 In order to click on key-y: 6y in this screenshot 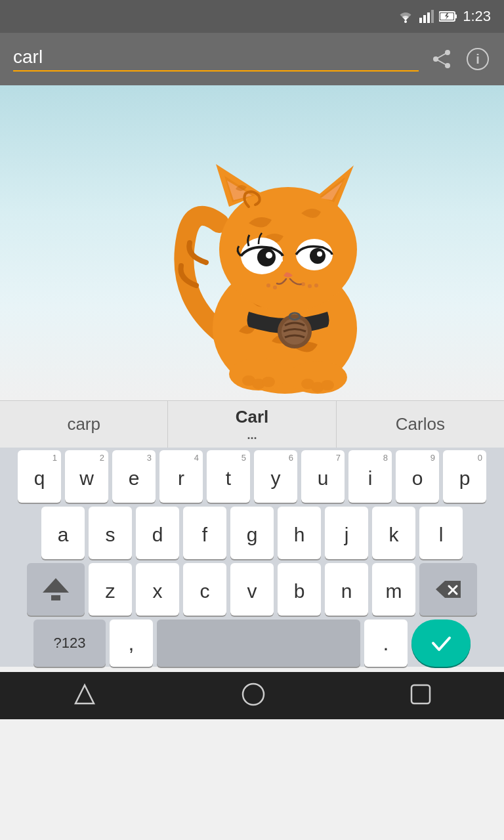, I will do `click(276, 476)`.